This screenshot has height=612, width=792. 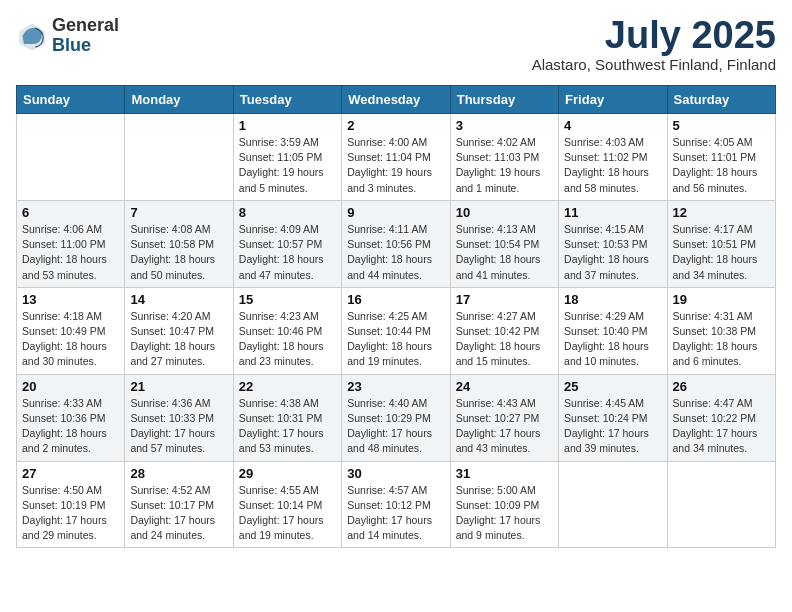 What do you see at coordinates (288, 514) in the screenshot?
I see `day-detail: Sunrise: 4:55 AM Sunset: 10:14 PM Daylig…` at bounding box center [288, 514].